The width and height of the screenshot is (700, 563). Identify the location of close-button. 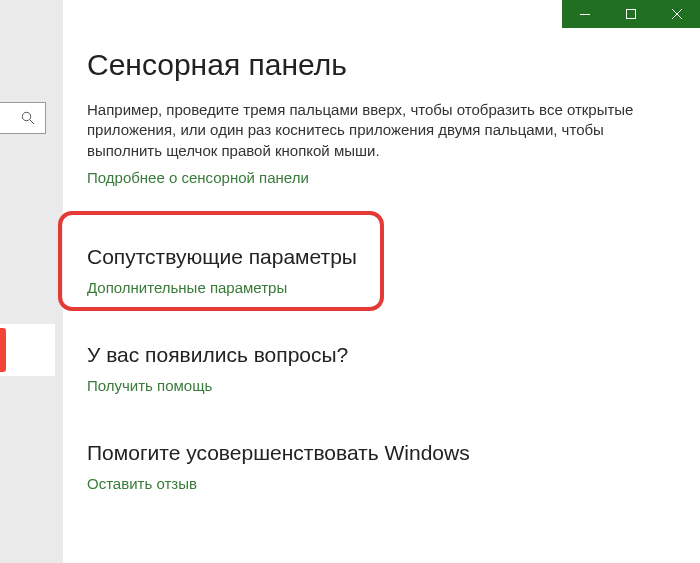
(677, 14).